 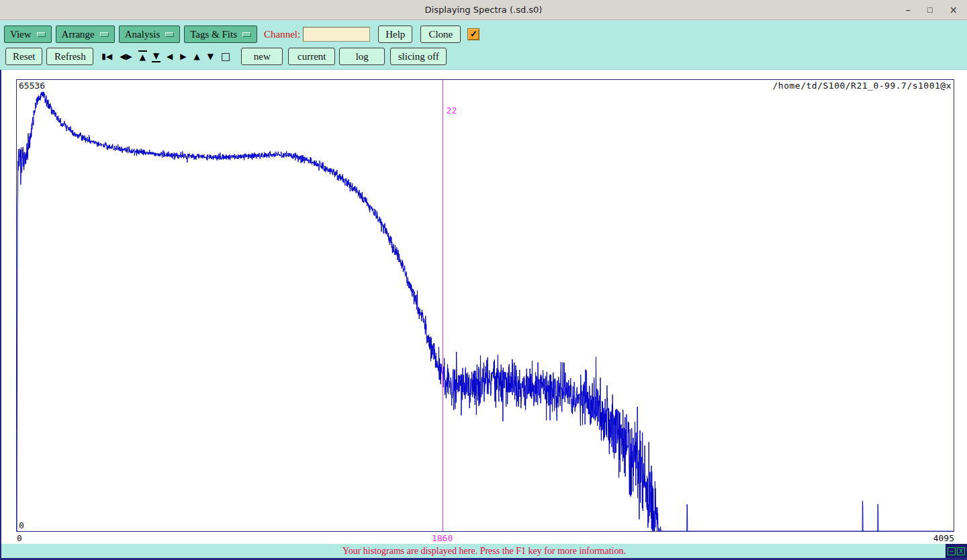 What do you see at coordinates (107, 56) in the screenshot?
I see `scroll-home-icon: ▮◀` at bounding box center [107, 56].